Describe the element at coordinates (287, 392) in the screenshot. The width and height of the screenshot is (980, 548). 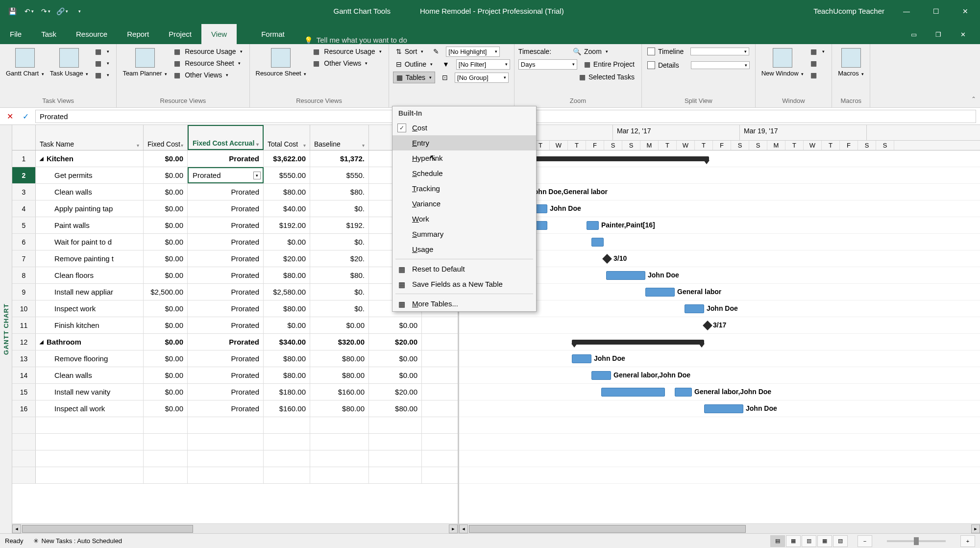
I see `cell-total-cost: $180.00` at that location.